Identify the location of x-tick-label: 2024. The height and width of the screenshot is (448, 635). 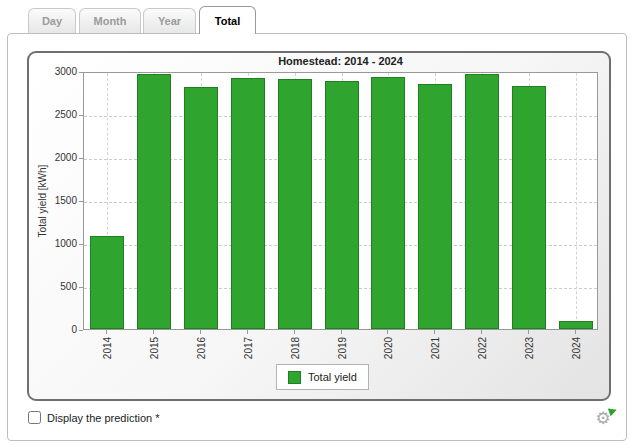
(576, 348).